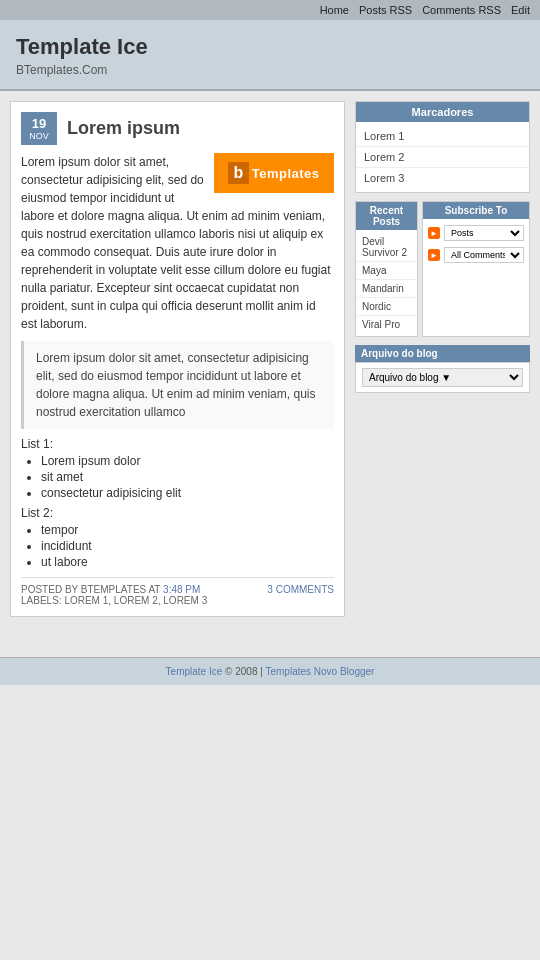 This screenshot has height=960, width=540. I want to click on list-item: tempor, so click(188, 530).